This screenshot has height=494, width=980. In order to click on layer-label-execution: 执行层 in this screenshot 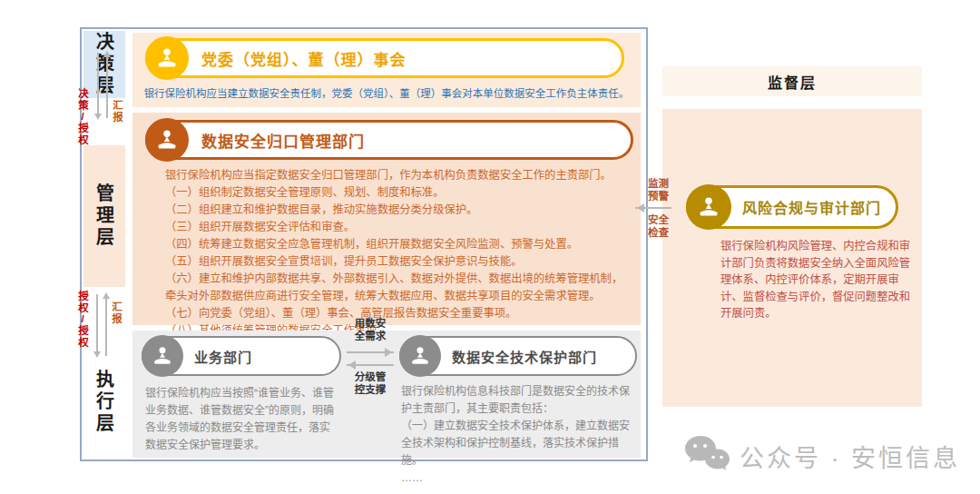, I will do `click(105, 402)`.